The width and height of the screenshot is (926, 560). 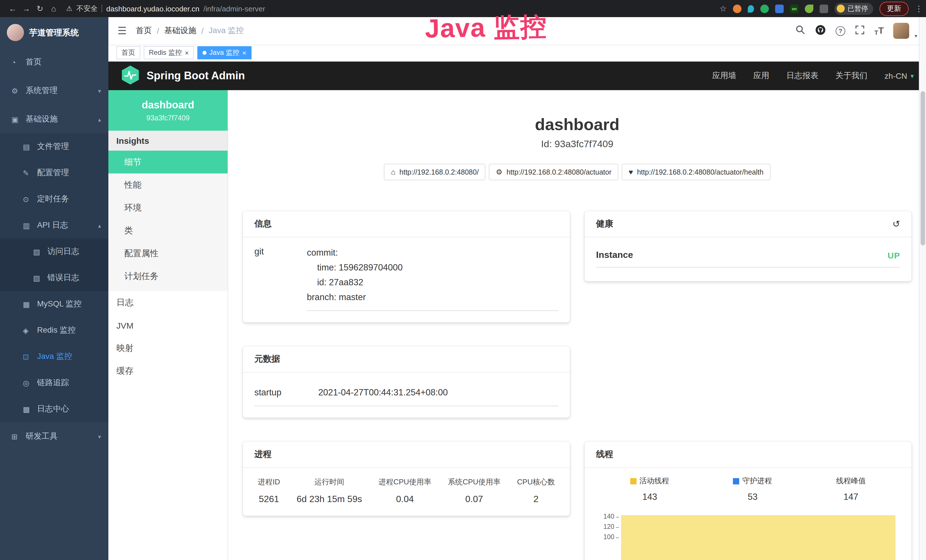 What do you see at coordinates (894, 255) in the screenshot?
I see `status-badge: UP` at bounding box center [894, 255].